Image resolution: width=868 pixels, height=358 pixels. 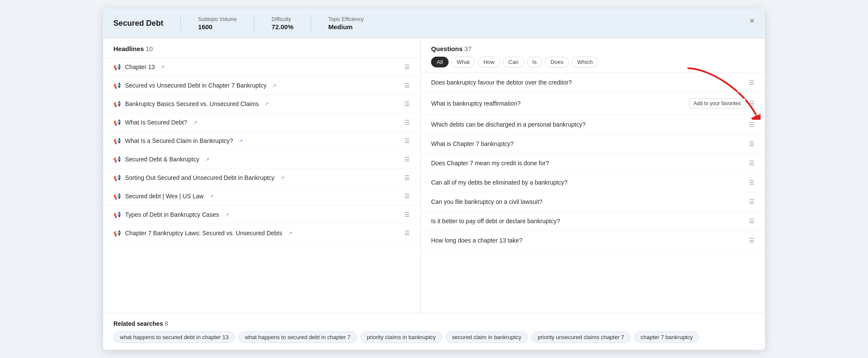 I want to click on filter-tab-what: What, so click(x=463, y=62).